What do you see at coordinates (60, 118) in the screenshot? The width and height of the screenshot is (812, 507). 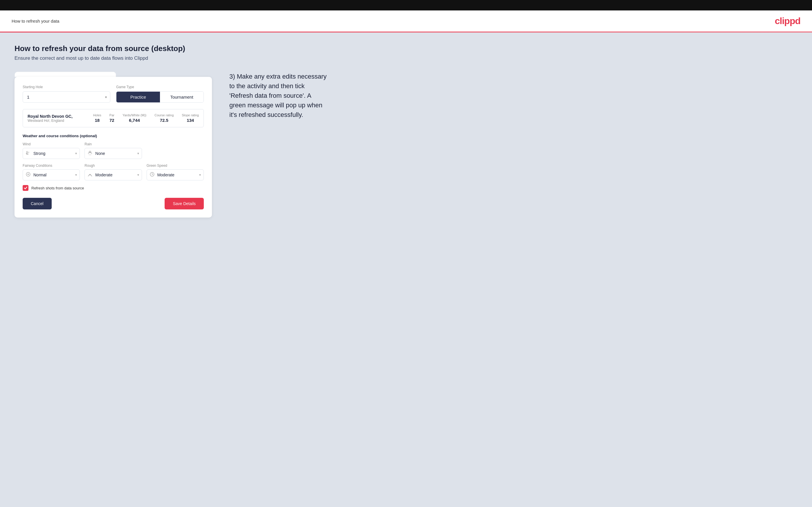 I see `course-info: Royal North Devon GC, Westward Ho!, Engl…` at bounding box center [60, 118].